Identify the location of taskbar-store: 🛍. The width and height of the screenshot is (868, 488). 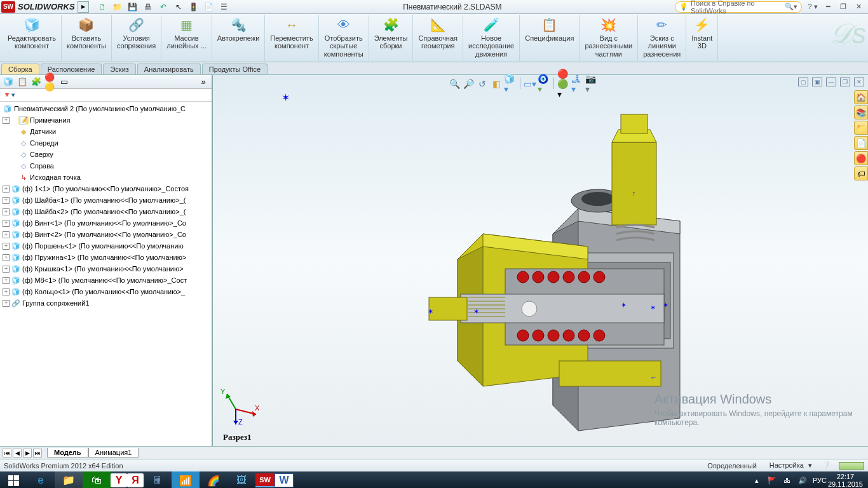
(97, 480).